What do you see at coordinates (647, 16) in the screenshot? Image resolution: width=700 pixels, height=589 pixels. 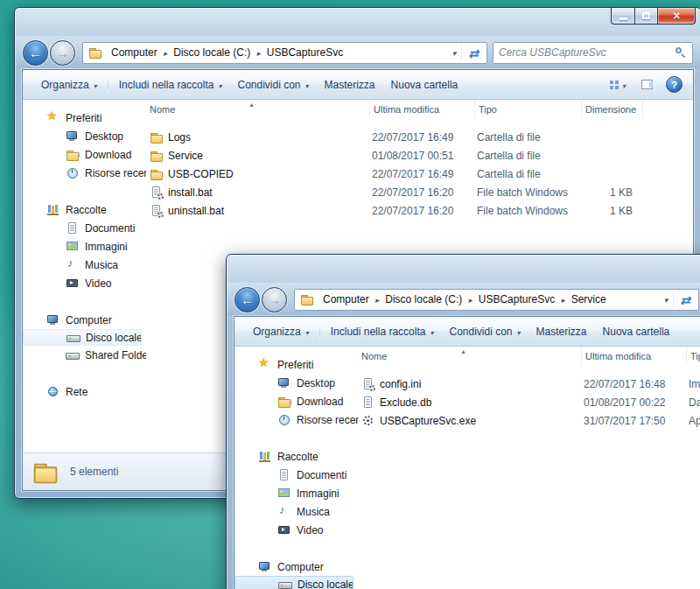 I see `maximize-button` at bounding box center [647, 16].